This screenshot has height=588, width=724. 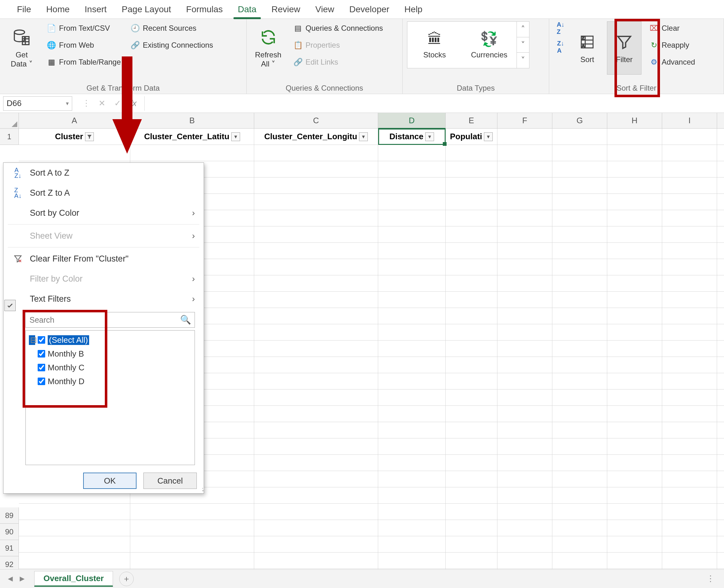 I want to click on checkbox-monthly-d, so click(x=41, y=381).